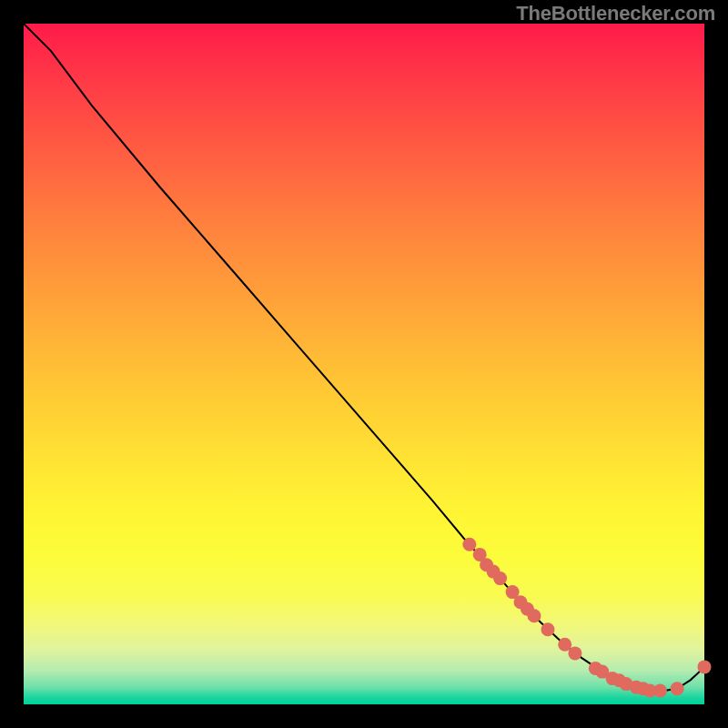 The width and height of the screenshot is (728, 728). I want to click on data-points-group, so click(586, 618).